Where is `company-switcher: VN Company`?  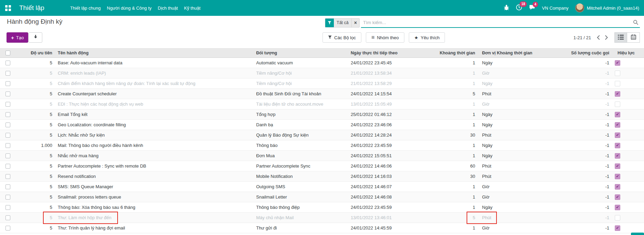 company-switcher: VN Company is located at coordinates (555, 8).